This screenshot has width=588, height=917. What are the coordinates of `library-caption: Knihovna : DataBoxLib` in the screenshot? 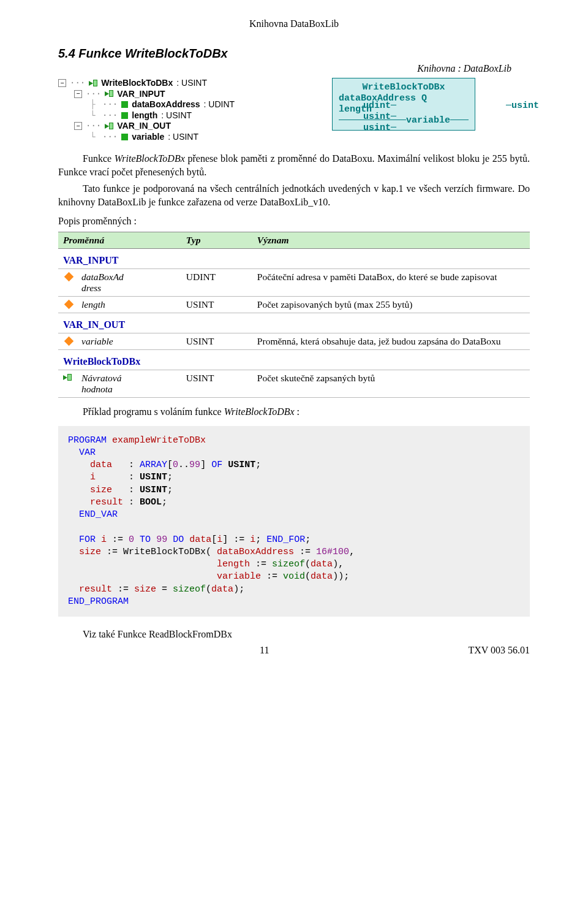 It's located at (285, 69).